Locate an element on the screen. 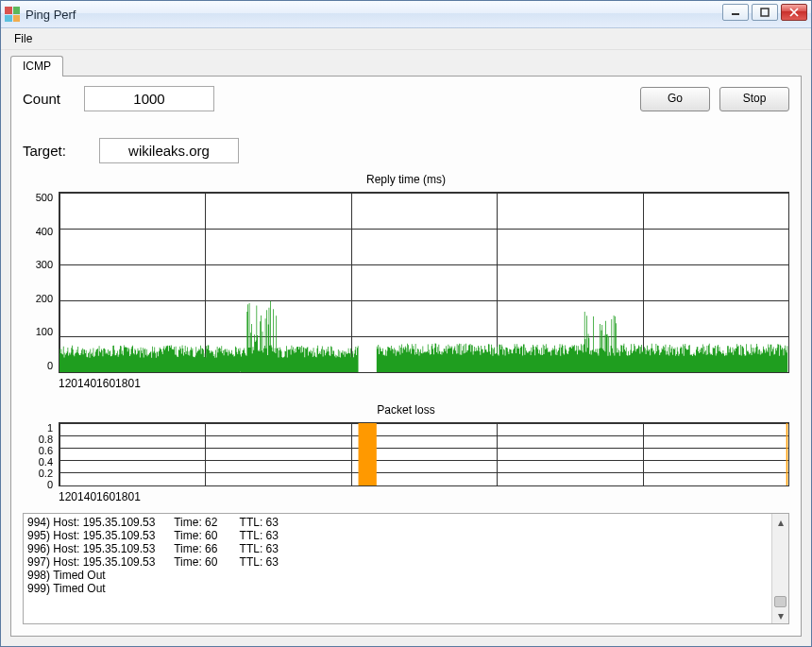  chart1-xlabels: 1201401601801 is located at coordinates (424, 383).